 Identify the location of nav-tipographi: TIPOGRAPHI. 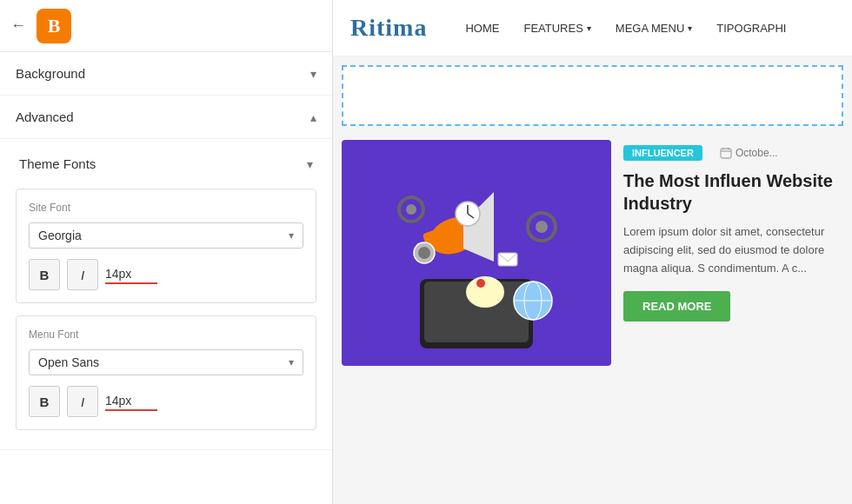
(751, 28).